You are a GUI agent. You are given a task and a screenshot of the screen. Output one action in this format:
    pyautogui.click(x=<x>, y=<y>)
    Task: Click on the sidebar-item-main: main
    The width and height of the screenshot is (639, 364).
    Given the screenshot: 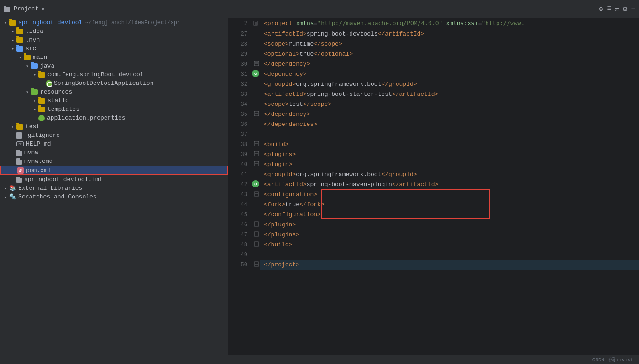 What is the action you would take?
    pyautogui.click(x=114, y=57)
    